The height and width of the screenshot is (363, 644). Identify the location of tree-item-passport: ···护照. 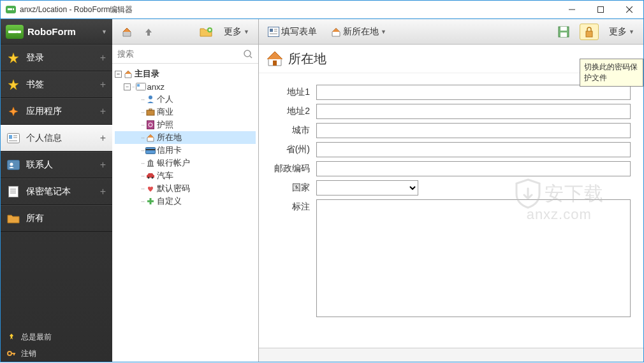
(185, 125).